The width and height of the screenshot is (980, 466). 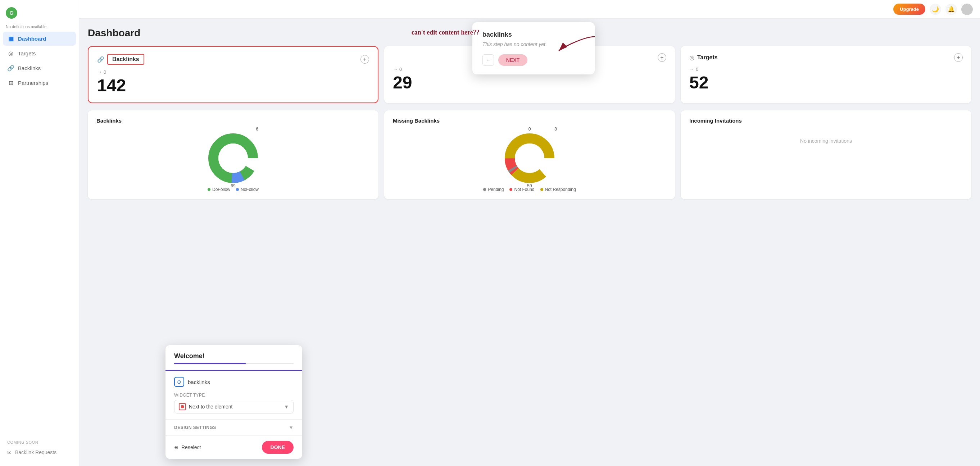 What do you see at coordinates (183, 407) in the screenshot?
I see `widget-type-icon` at bounding box center [183, 407].